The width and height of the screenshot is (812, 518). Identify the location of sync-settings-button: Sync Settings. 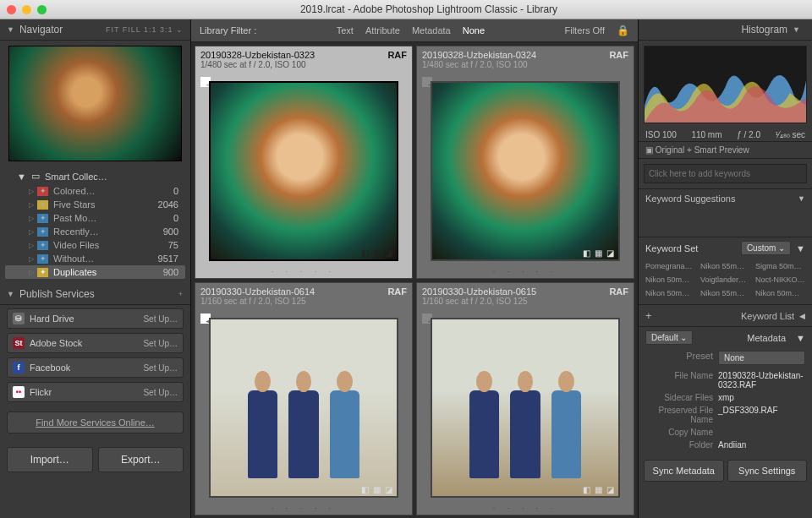
(768, 471).